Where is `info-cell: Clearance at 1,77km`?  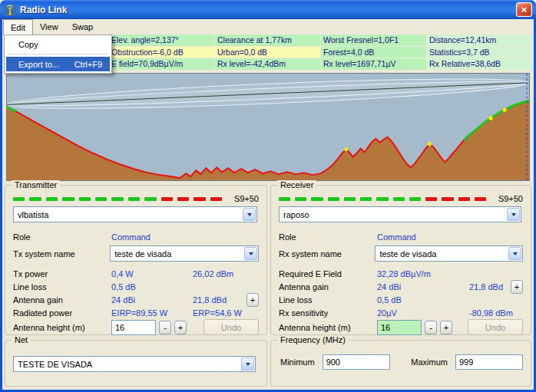
info-cell: Clearance at 1,77km is located at coordinates (267, 40).